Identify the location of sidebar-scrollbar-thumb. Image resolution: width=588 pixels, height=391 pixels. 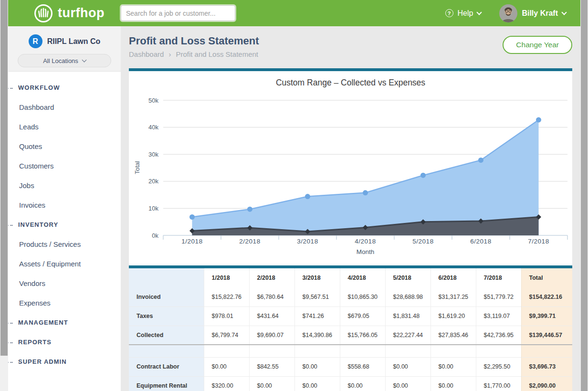
(4, 178).